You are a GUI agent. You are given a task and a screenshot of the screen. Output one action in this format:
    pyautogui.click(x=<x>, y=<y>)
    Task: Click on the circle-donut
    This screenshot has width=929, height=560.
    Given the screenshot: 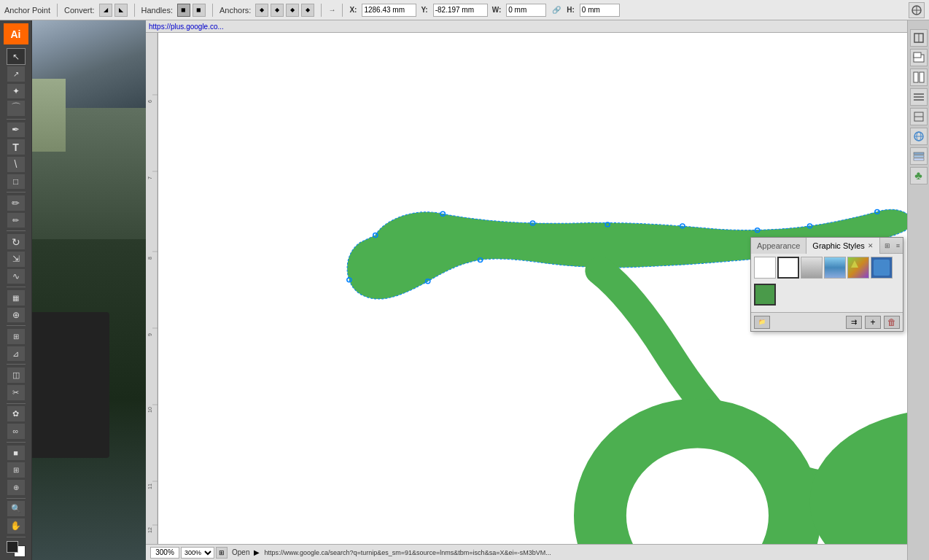 What is the action you would take?
    pyautogui.click(x=697, y=483)
    